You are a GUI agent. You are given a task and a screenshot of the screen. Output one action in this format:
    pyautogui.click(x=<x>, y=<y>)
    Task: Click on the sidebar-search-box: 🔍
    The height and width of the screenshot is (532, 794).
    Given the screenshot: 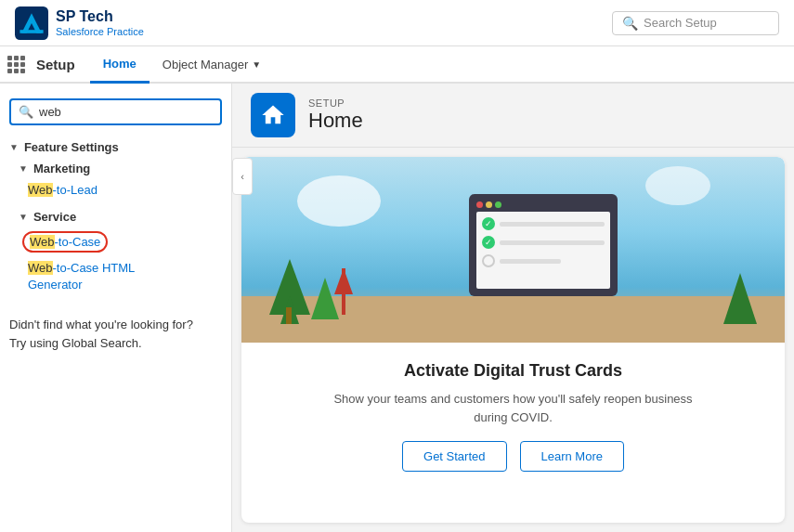 What is the action you would take?
    pyautogui.click(x=115, y=111)
    